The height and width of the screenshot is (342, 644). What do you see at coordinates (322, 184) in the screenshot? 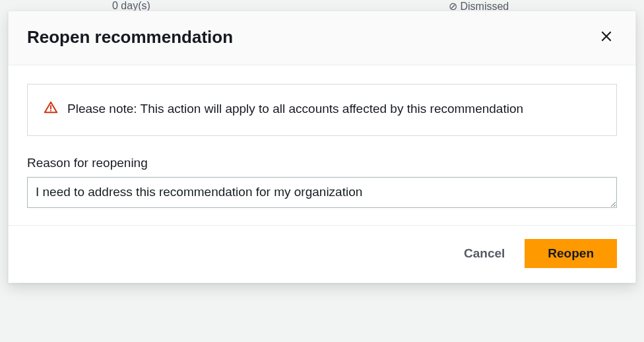
I see `reason-form-group: Reason for reopening` at bounding box center [322, 184].